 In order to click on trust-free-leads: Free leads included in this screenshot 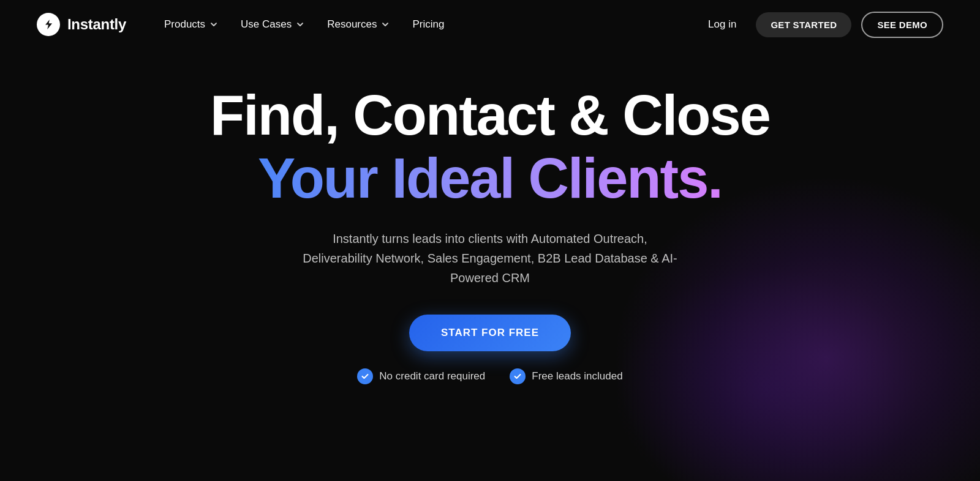, I will do `click(566, 376)`.